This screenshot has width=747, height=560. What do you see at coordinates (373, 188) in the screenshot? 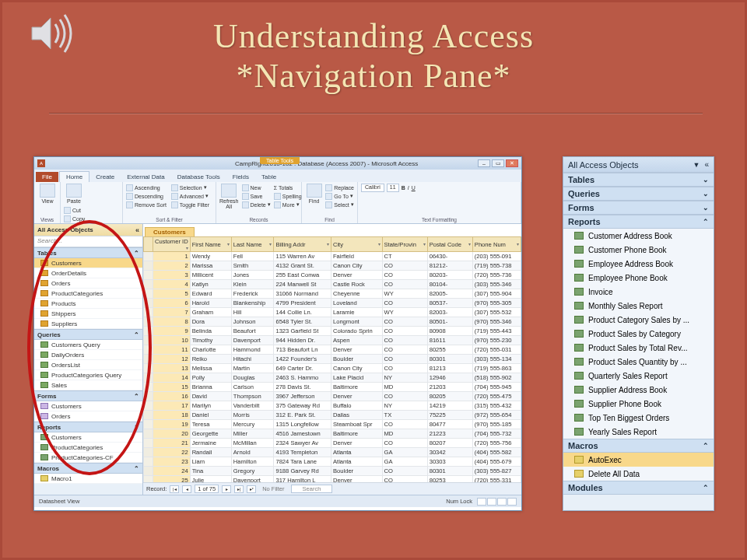
I see `font-name: Calibri` at bounding box center [373, 188].